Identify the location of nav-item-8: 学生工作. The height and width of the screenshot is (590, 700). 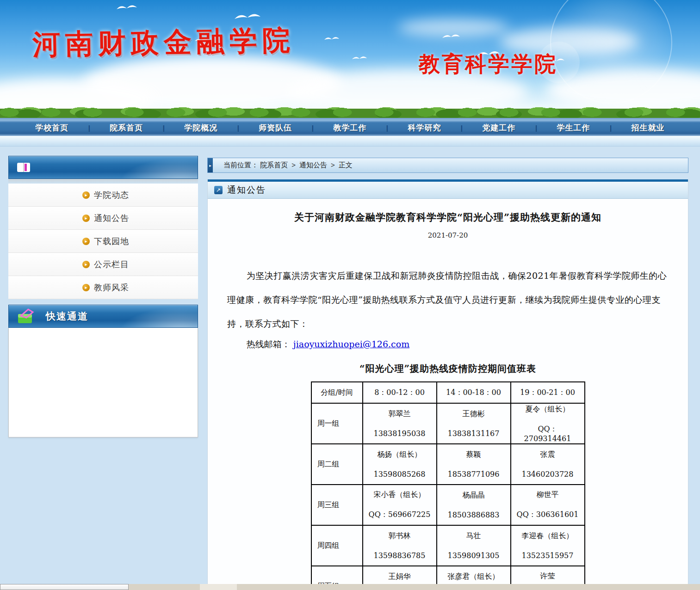
(574, 128).